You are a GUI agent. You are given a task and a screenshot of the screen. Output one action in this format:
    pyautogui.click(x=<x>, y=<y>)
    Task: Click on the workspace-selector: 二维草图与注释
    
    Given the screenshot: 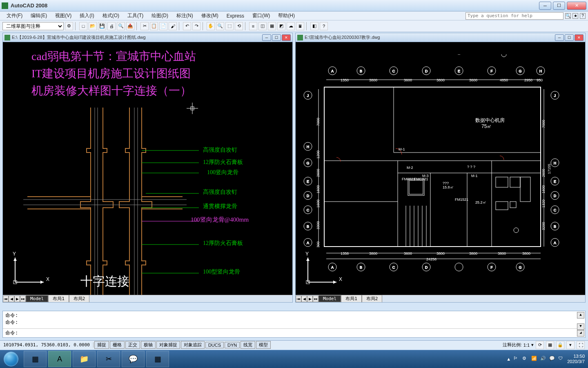 What is the action you would take?
    pyautogui.click(x=33, y=26)
    